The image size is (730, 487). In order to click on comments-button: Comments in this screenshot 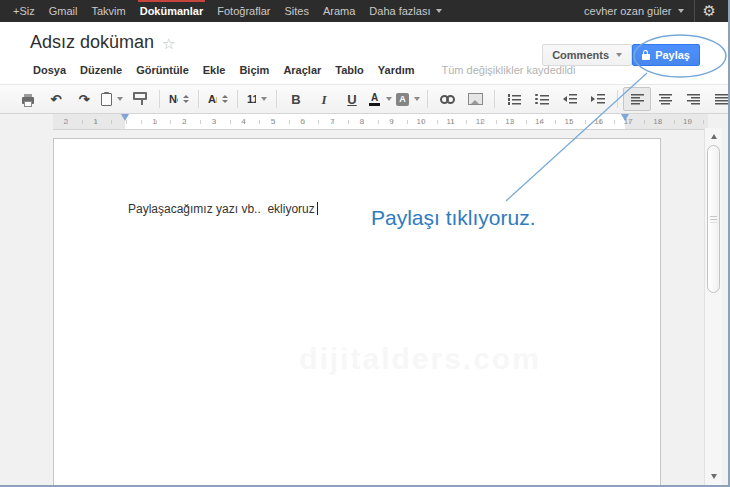, I will do `click(587, 55)`.